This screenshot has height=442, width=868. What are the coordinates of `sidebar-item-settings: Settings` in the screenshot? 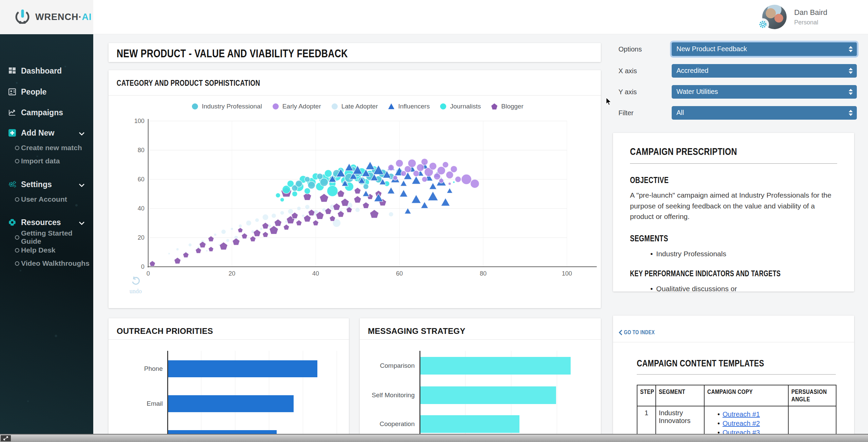 It's located at (47, 184).